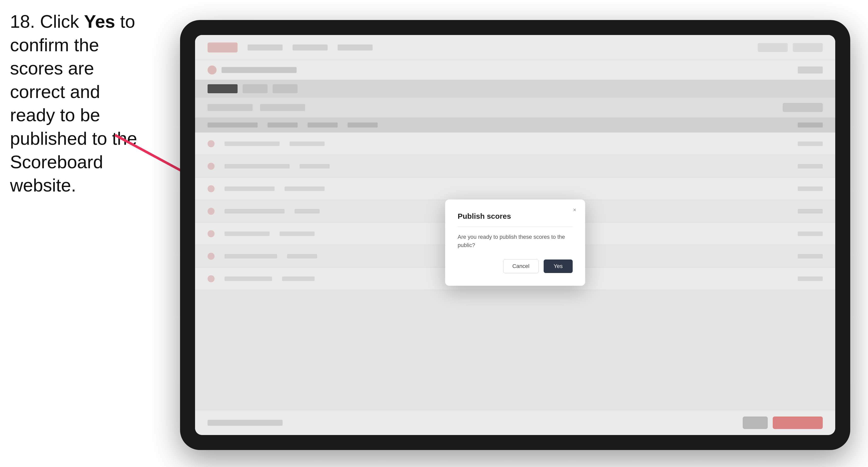 Image resolution: width=868 pixels, height=467 pixels. I want to click on dialog-body: Are you ready to publish these scores to…, so click(515, 241).